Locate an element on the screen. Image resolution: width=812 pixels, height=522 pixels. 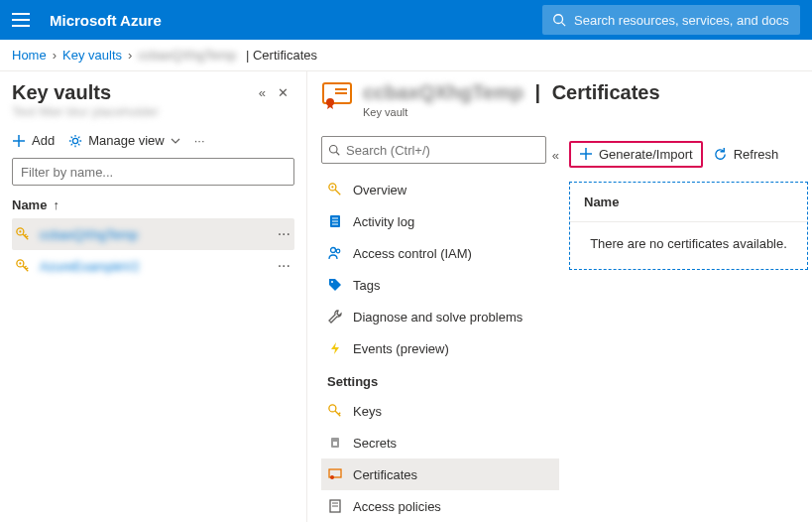
brand-label: Microsoft Azure is located at coordinates (105, 20).